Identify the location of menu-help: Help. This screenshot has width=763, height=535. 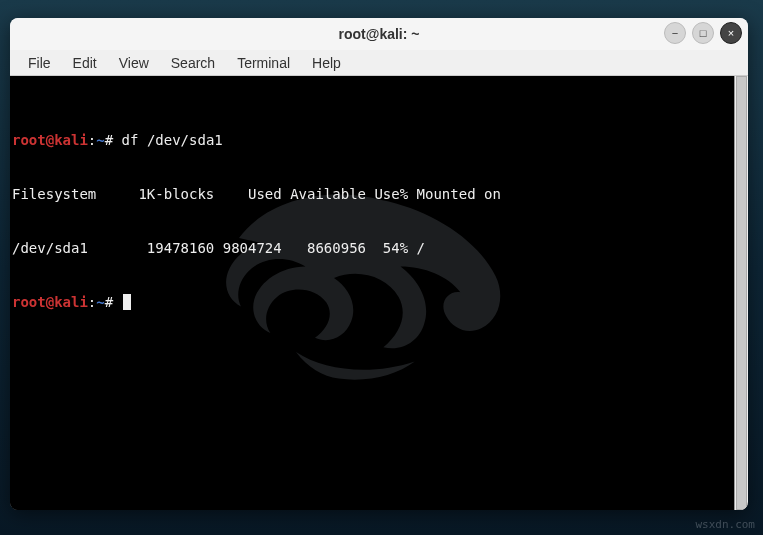
(326, 63).